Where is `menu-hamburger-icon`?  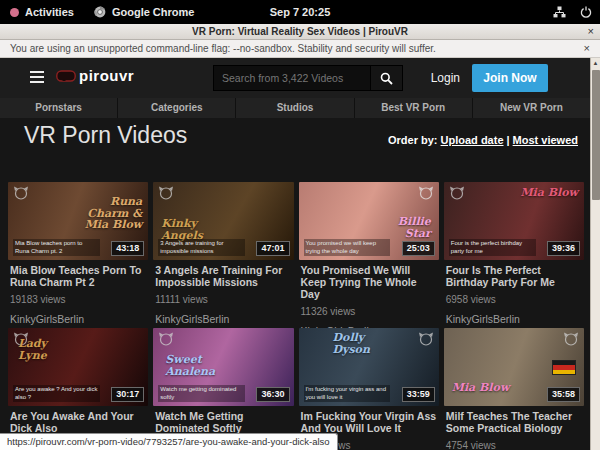
menu-hamburger-icon is located at coordinates (37, 78).